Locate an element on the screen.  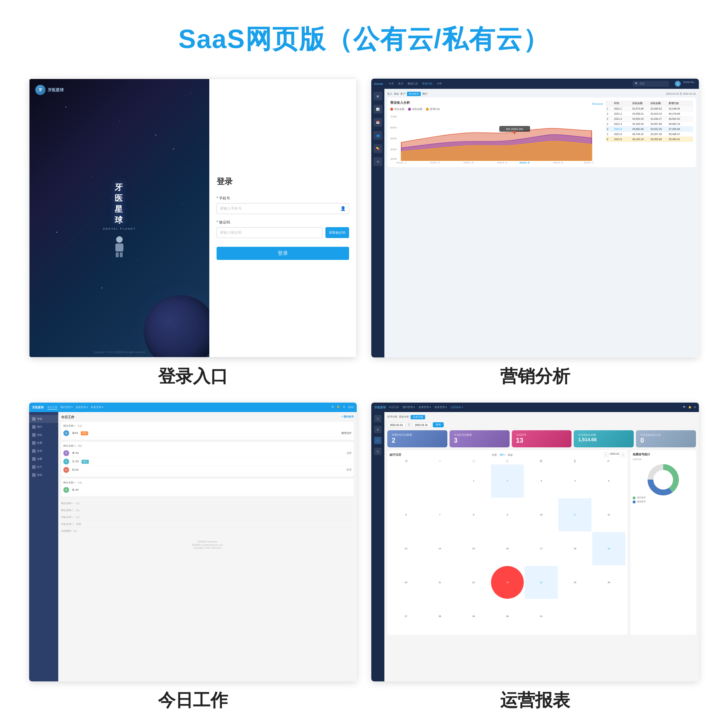
cal-cell-19: 19 is located at coordinates (609, 549).